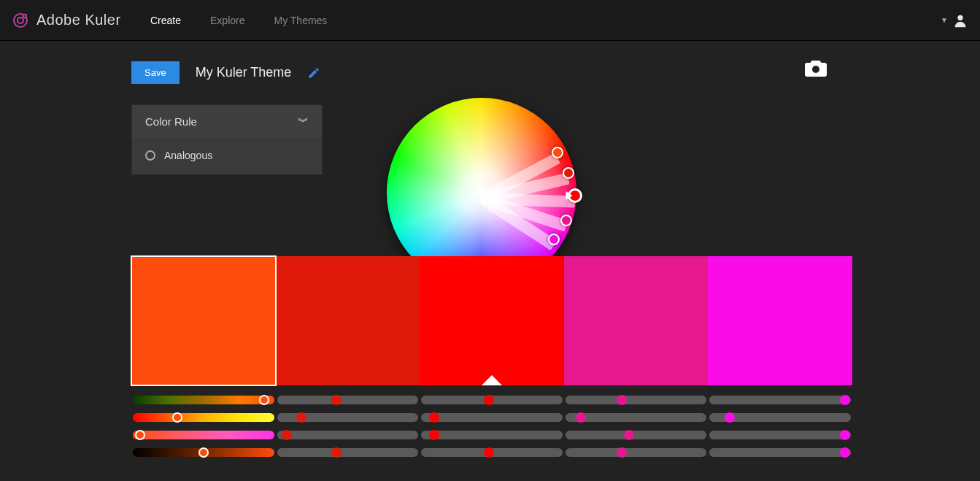  Describe the element at coordinates (239, 20) in the screenshot. I see `main-nav: Create Explore My Themes` at that location.